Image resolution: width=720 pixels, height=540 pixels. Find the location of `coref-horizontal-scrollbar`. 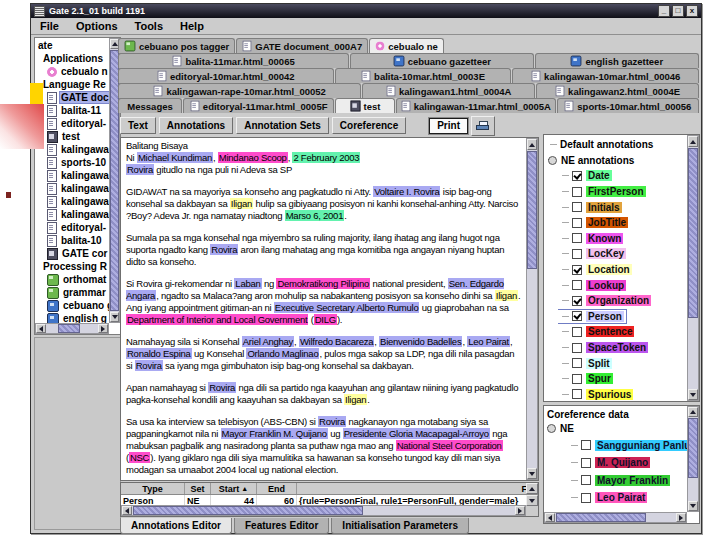

coref-horizontal-scrollbar is located at coordinates (616, 518).